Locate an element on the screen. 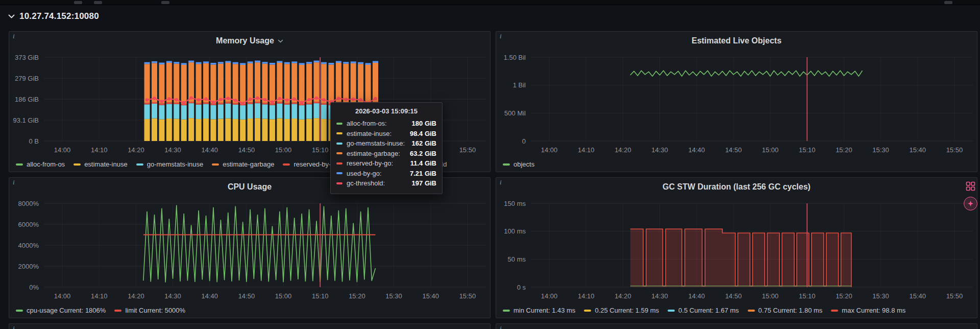 The width and height of the screenshot is (980, 329). legend-label: cpu-usage Current: 1806% is located at coordinates (66, 311).